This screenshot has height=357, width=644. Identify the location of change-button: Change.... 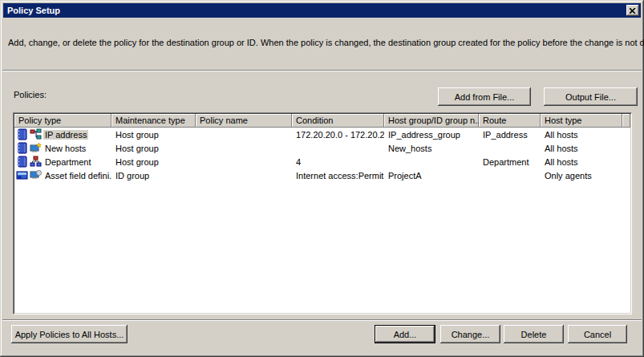
(470, 334).